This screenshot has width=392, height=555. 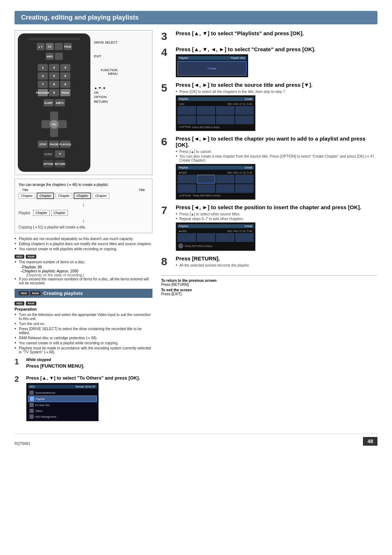 I want to click on fs-item-3: Status, so click(x=62, y=411).